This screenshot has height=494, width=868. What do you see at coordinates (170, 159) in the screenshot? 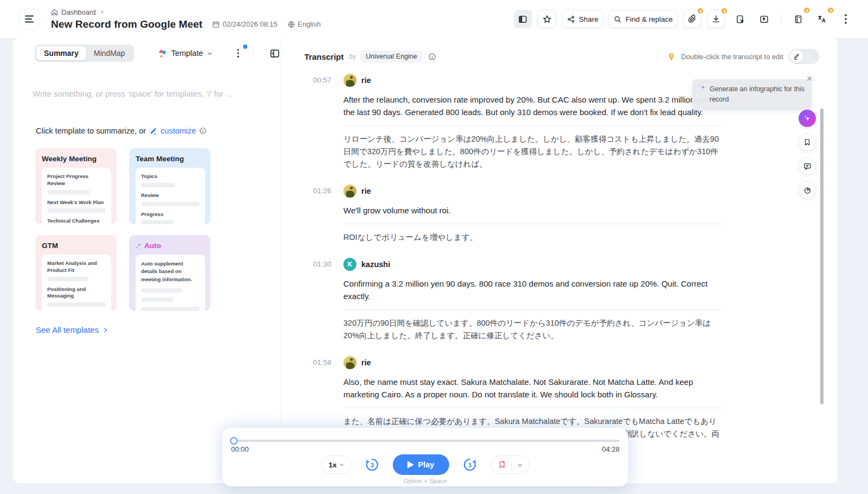
I see `template-card-title: Team Meeting` at bounding box center [170, 159].